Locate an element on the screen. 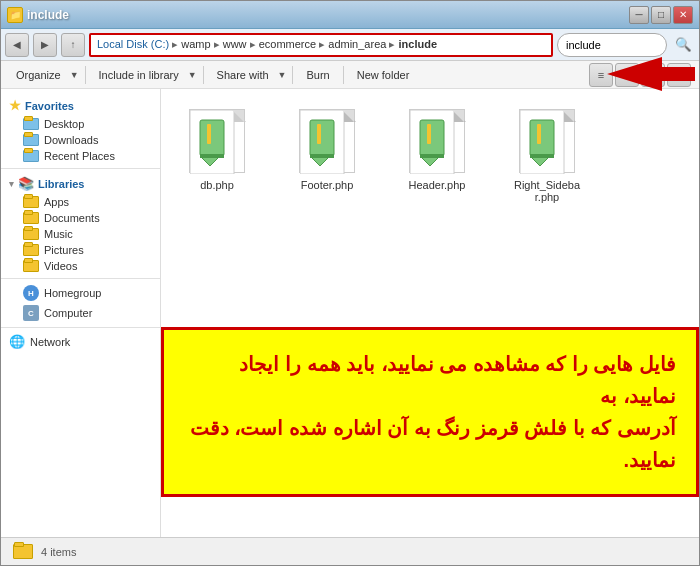 Image resolution: width=700 pixels, height=566 pixels. sidebar-item-documents: Documents is located at coordinates (80, 218).